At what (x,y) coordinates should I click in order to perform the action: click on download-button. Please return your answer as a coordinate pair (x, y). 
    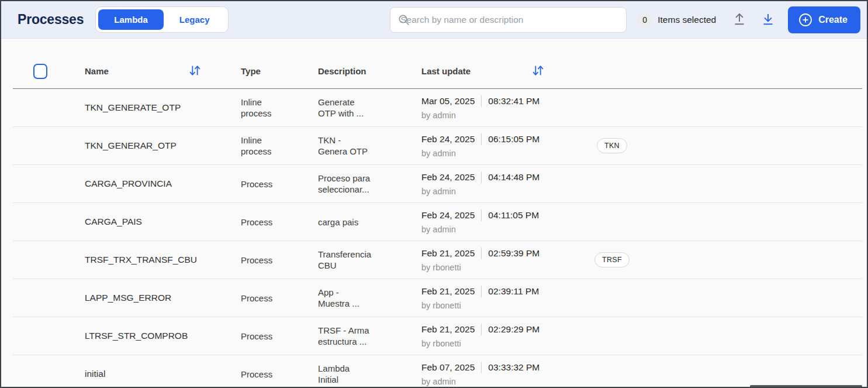
    Looking at the image, I should click on (768, 20).